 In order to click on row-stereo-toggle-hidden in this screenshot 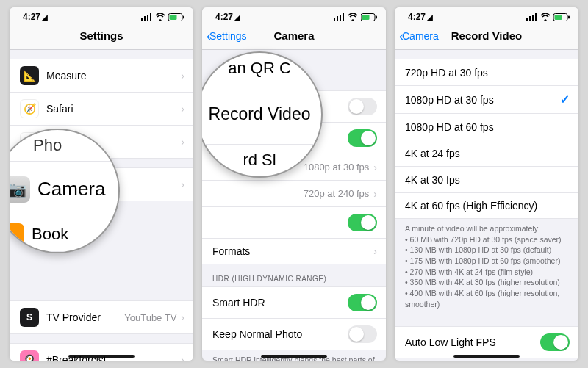, I will do `click(294, 222)`.